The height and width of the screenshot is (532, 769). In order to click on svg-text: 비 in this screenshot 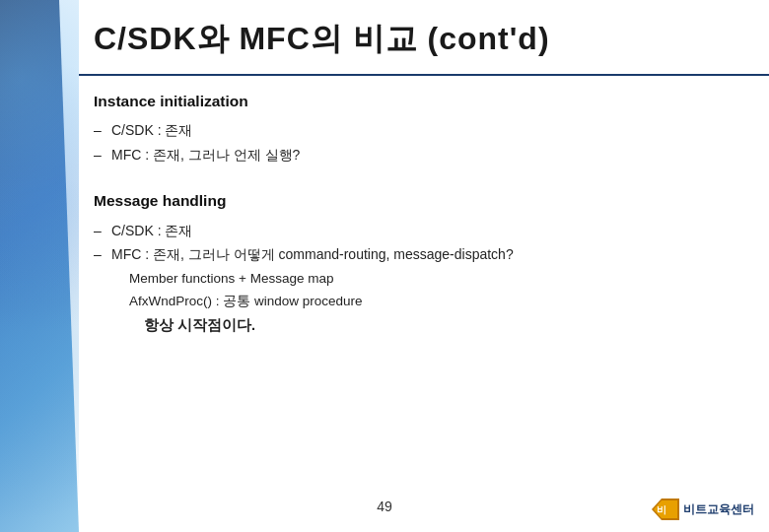, I will do `click(662, 510)`.